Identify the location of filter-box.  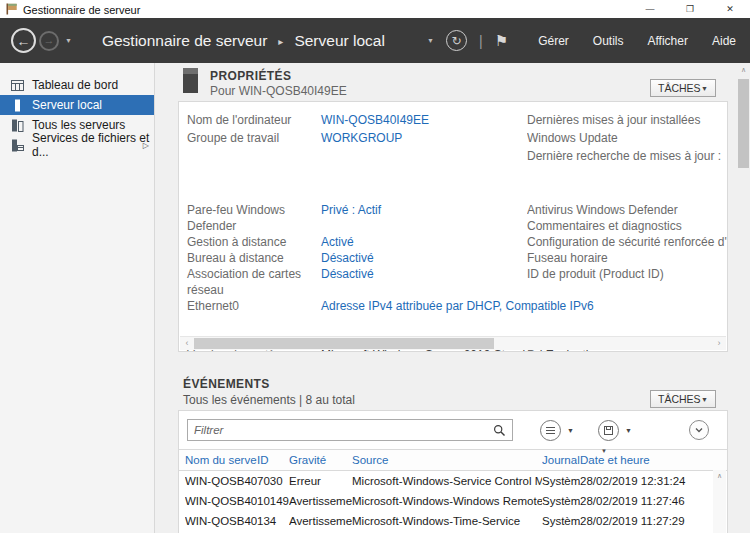
(350, 430).